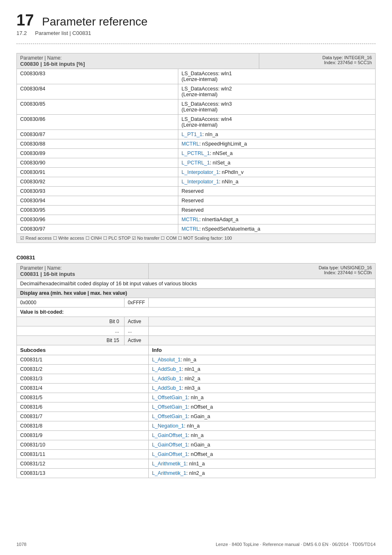 This screenshot has width=392, height=555. What do you see at coordinates (277, 107) in the screenshot?
I see `info-cell: LS_DataAccess: wIn3(Lenze-internal)` at bounding box center [277, 107].